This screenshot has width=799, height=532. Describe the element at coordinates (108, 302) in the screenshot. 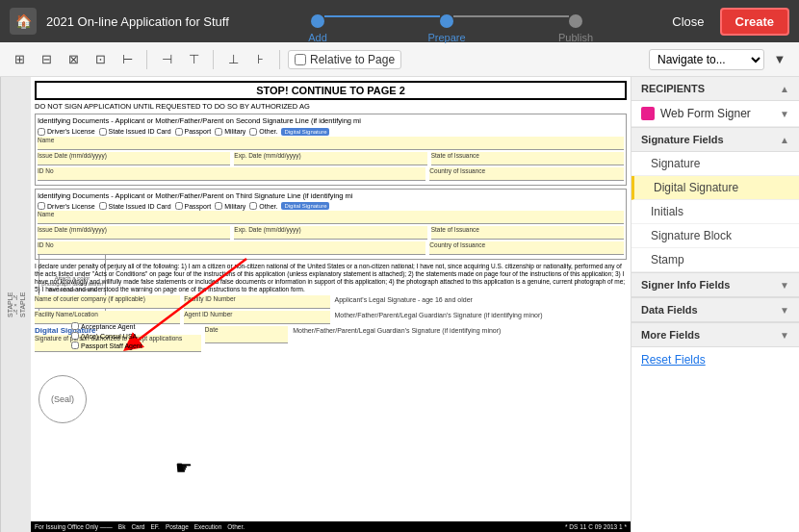

I see `field-courier: Name of courier company (if applicable)` at that location.